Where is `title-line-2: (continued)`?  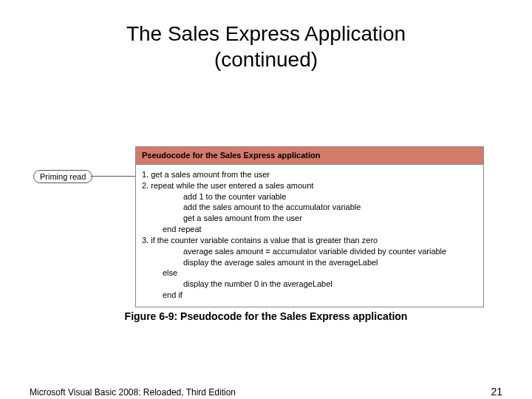 title-line-2: (continued) is located at coordinates (266, 59).